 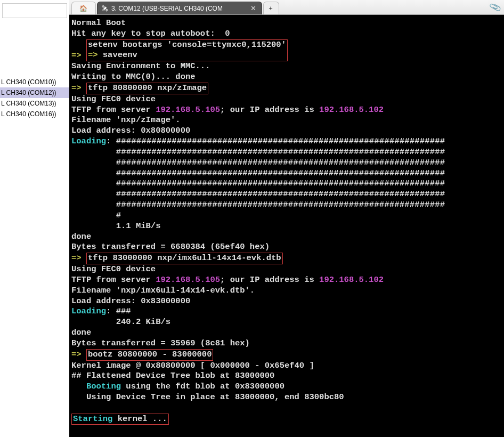 What do you see at coordinates (93, 419) in the screenshot?
I see `starting-label: Starting` at bounding box center [93, 419].